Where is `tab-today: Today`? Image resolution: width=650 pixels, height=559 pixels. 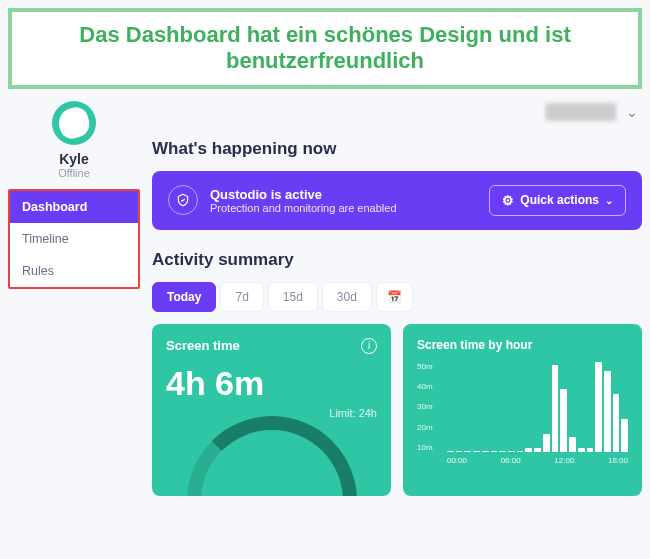
tab-today: Today is located at coordinates (184, 297).